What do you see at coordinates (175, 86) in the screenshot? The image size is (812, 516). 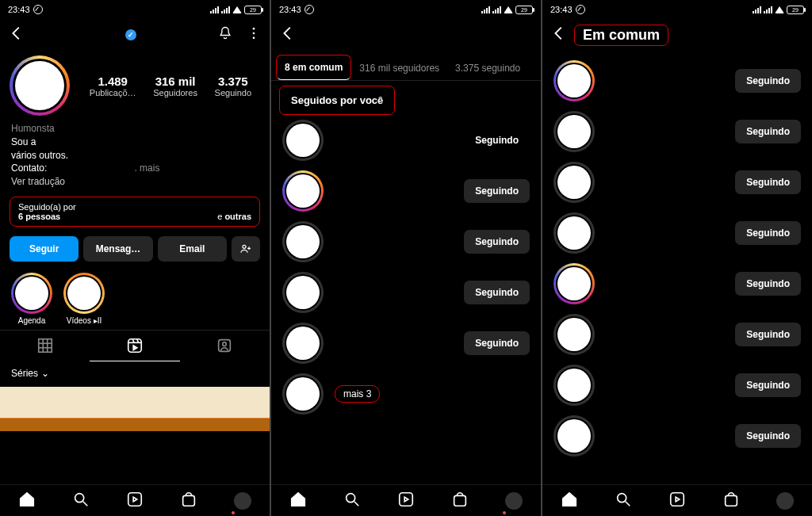 I see `stat-followers: 316 mil Seguidores` at bounding box center [175, 86].